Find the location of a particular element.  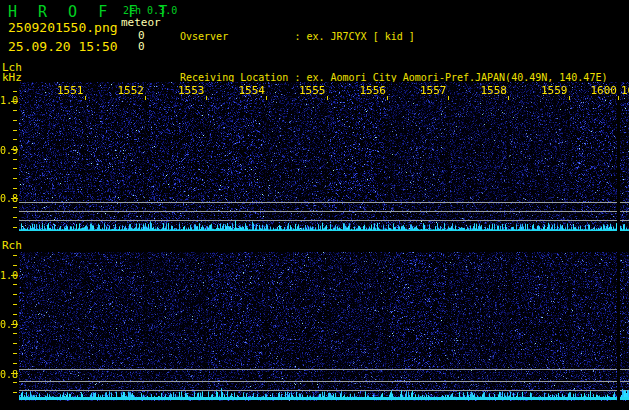

timestamp-label: 25.09.20 15:50 is located at coordinates (63, 46).